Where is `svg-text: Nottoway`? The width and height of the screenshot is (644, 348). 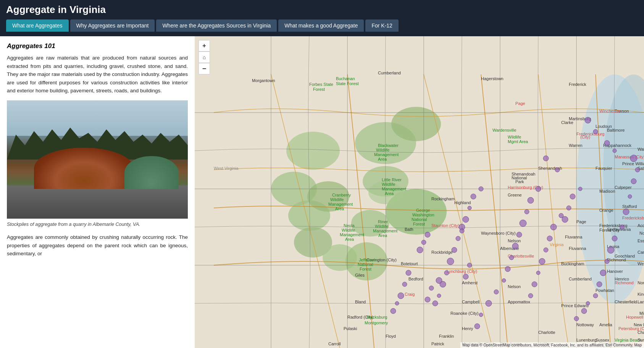
svg-text: Nottoway is located at coordinates (585, 325).